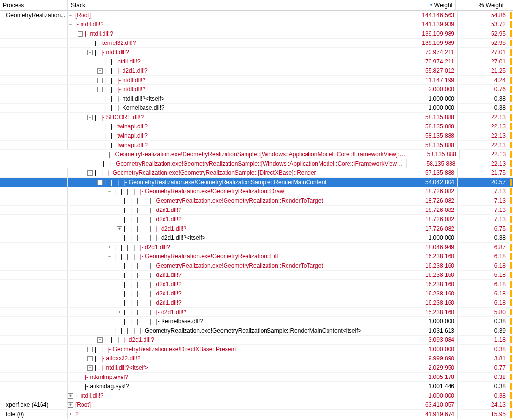 The width and height of the screenshot is (513, 420). What do you see at coordinates (431, 331) in the screenshot?
I see `weight-cell: 1.031 613` at bounding box center [431, 331].